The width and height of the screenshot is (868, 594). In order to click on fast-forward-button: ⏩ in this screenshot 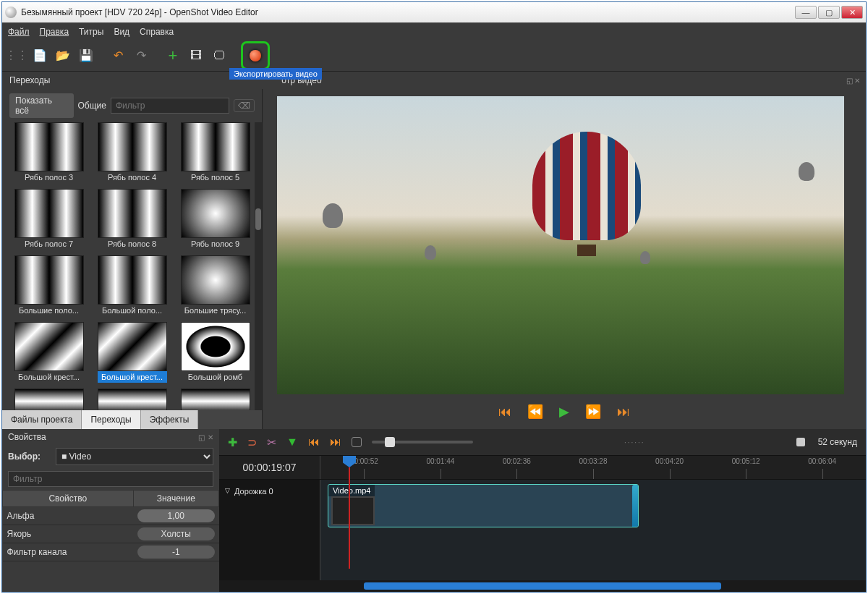, I will do `click(593, 412)`.